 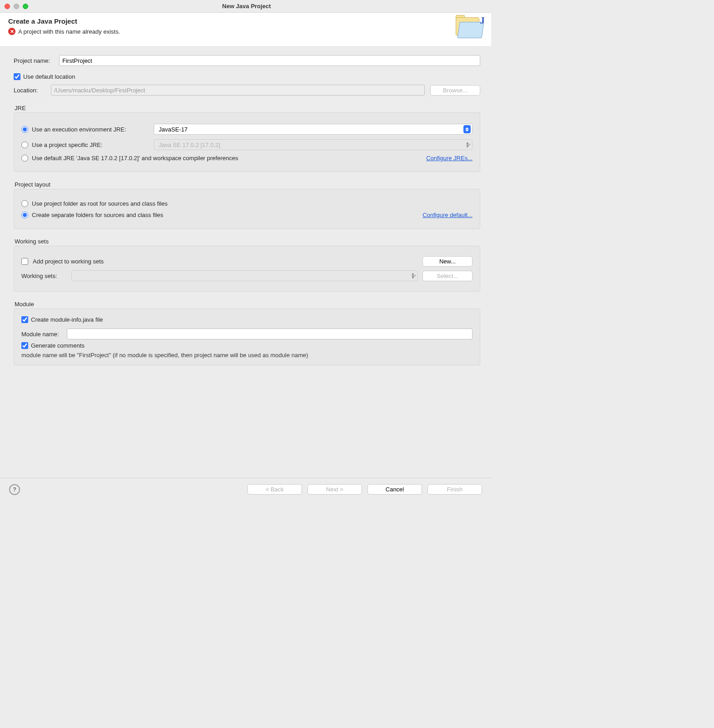 What do you see at coordinates (25, 346) in the screenshot?
I see `generate-comments-checkbox` at bounding box center [25, 346].